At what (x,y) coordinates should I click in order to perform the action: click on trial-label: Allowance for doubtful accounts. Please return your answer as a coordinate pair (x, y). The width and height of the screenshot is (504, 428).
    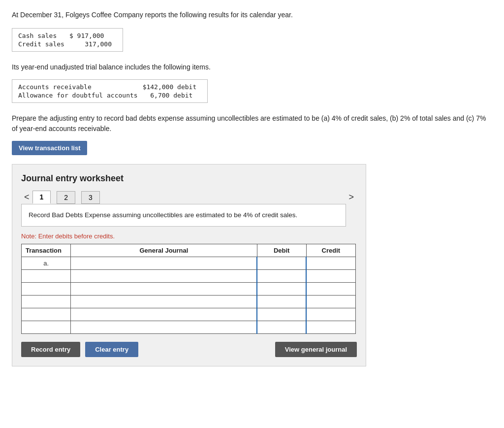
    Looking at the image, I should click on (81, 96).